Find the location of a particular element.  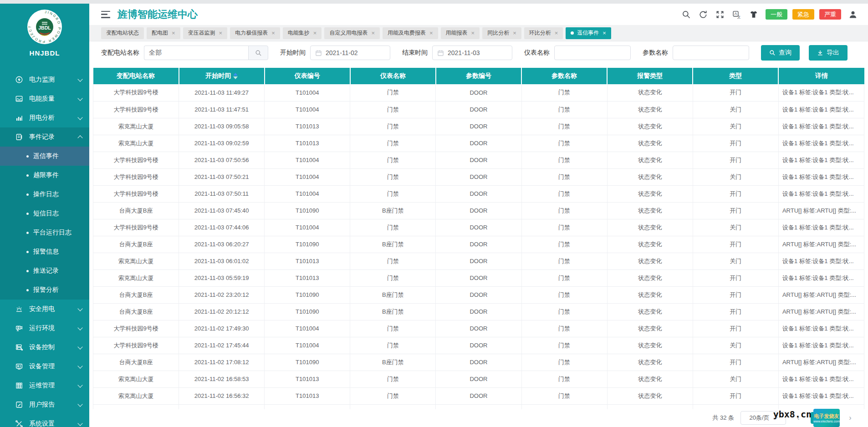

sidebar-item-安全用电: 安全用电 is located at coordinates (45, 309).